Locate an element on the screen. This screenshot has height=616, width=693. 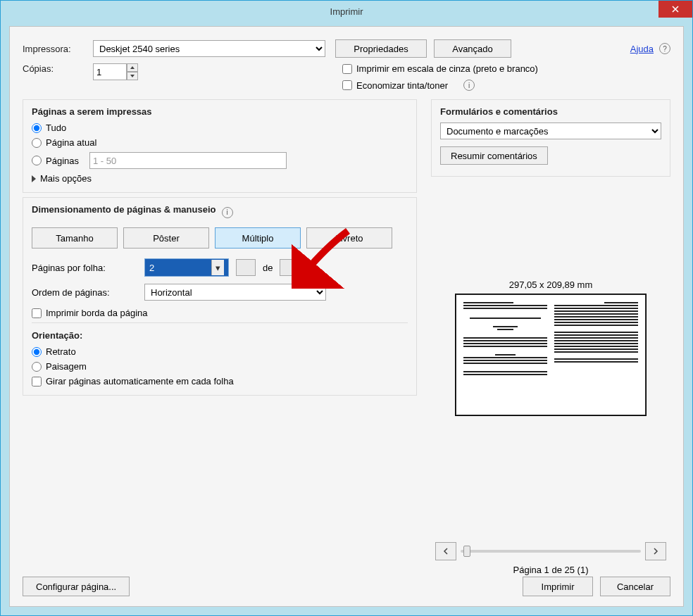
radio-all-row: Tudo is located at coordinates (220, 128).